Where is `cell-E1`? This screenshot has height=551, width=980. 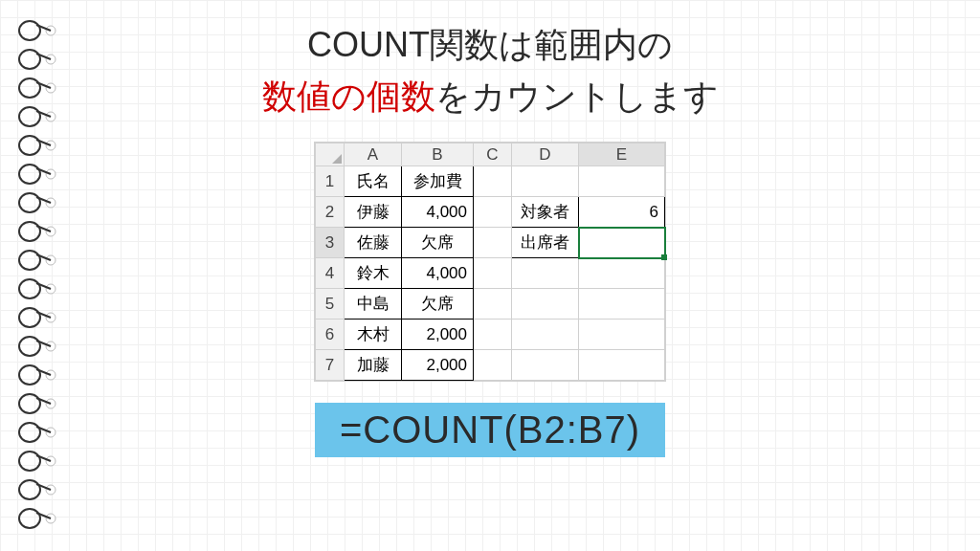 cell-E1 is located at coordinates (622, 182).